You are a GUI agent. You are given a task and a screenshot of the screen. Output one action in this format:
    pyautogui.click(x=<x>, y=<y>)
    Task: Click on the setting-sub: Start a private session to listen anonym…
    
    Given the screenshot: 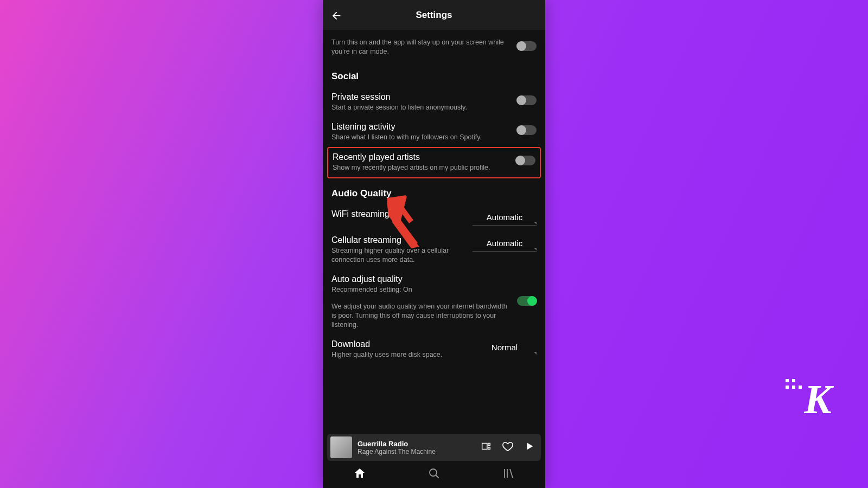 What is the action you would take?
    pyautogui.click(x=421, y=107)
    